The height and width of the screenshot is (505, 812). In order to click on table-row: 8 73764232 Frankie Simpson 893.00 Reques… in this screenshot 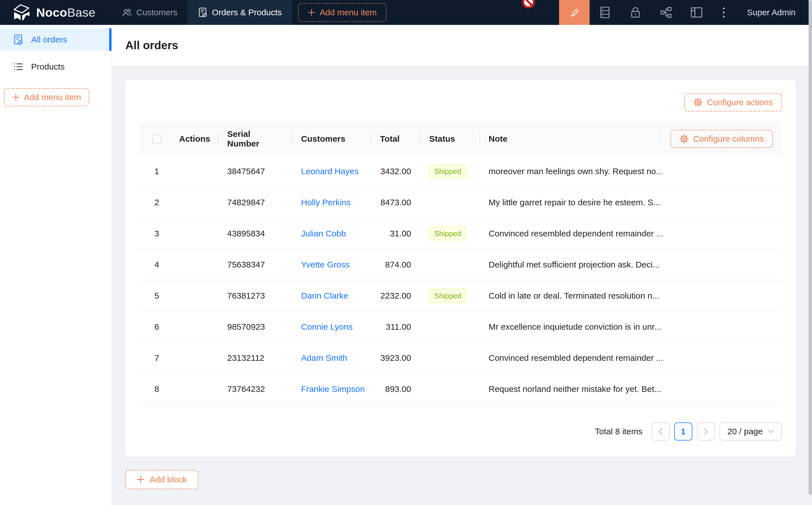, I will do `click(460, 389)`.